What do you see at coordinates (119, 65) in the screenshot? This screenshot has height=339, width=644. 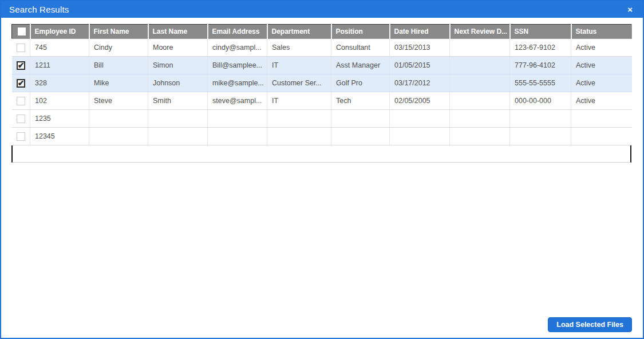 I see `cell-first-name: Bill` at bounding box center [119, 65].